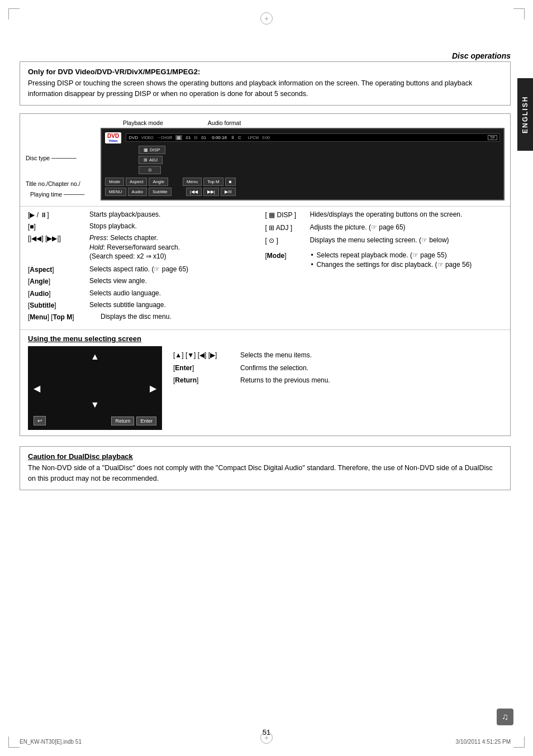 This screenshot has height=756, width=533. What do you see at coordinates (251, 380) in the screenshot?
I see `menu-desc-return: [Return] Returns to the previous menu.` at bounding box center [251, 380].